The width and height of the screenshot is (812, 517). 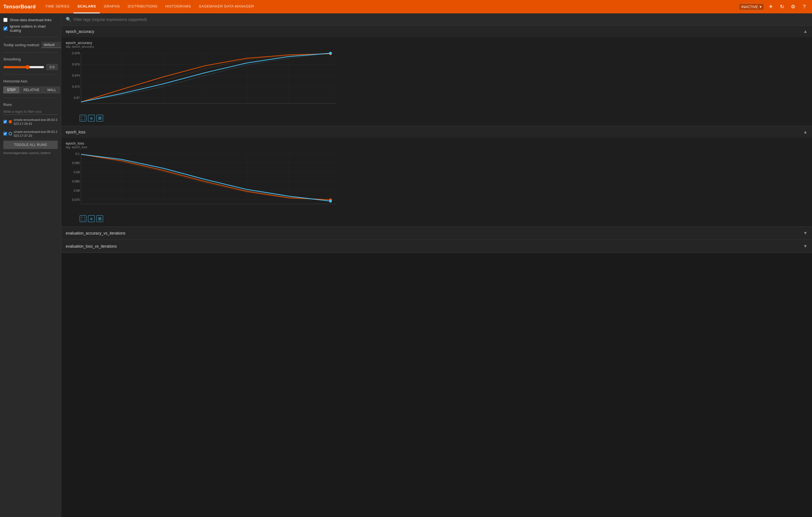 I want to click on run-item-1: simple-tensorboard-test-09-02-2023-17-29…, so click(x=30, y=122).